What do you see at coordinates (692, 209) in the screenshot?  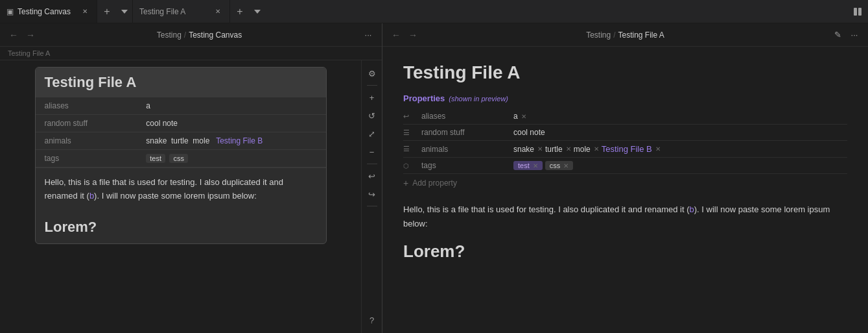 I see `right-body-link: b` at bounding box center [692, 209].